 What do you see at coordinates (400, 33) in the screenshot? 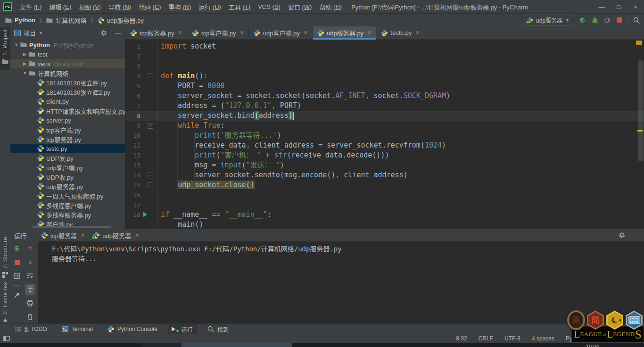
I see `editor-tab-testc.py: testc.py✕` at bounding box center [400, 33].